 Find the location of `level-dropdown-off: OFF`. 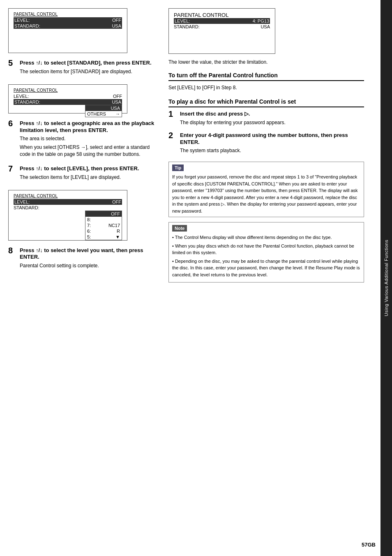

level-dropdown-off: OFF is located at coordinates (104, 214).